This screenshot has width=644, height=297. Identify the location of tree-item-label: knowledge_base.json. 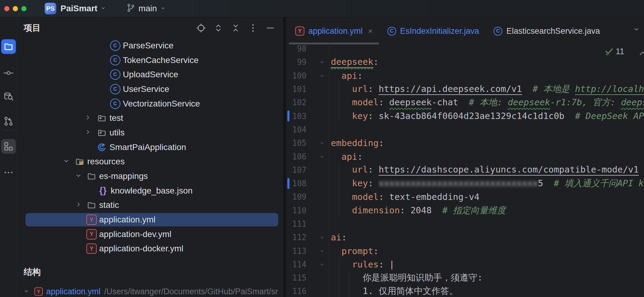
(151, 191).